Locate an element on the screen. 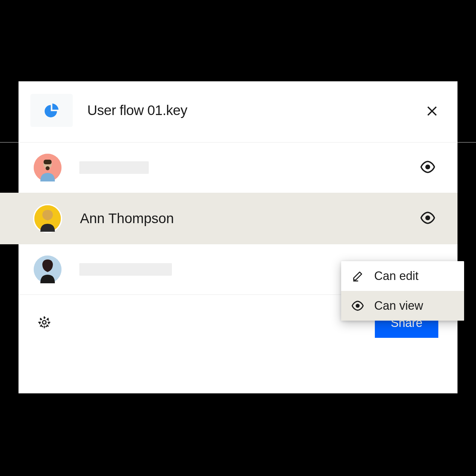  dropdown-item-can-edit: Can edit is located at coordinates (403, 276).